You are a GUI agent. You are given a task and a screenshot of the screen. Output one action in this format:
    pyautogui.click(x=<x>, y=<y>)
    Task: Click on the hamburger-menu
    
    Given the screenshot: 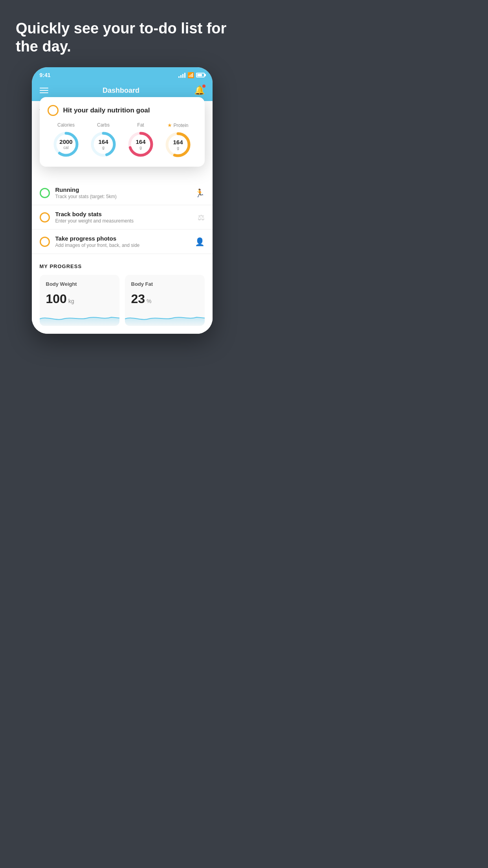 What is the action you would take?
    pyautogui.click(x=44, y=90)
    